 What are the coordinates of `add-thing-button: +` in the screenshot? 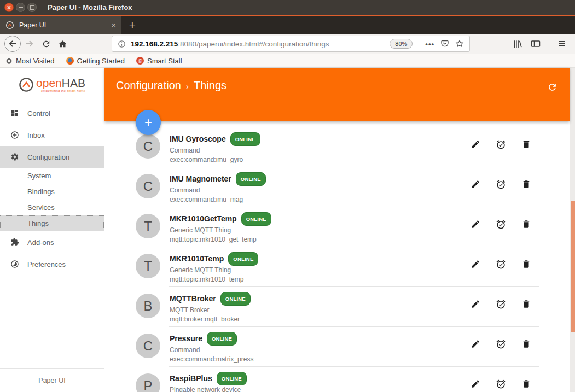 It's located at (148, 122).